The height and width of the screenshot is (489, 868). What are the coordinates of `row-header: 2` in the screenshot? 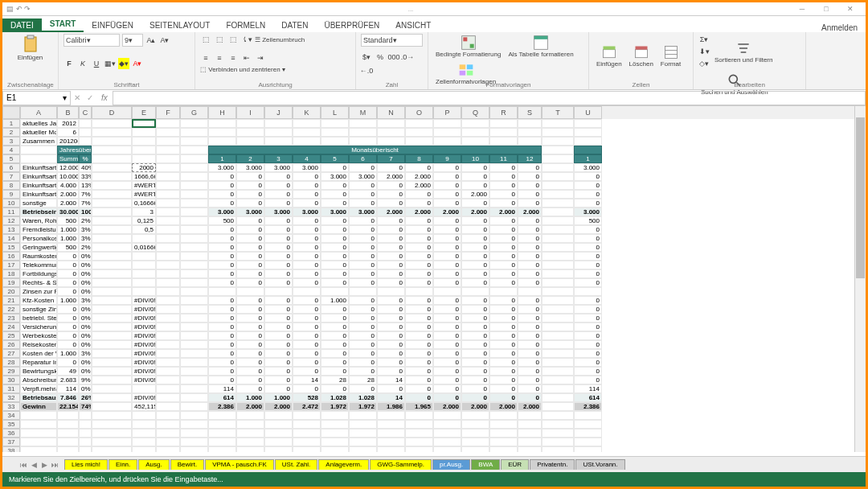 It's located at (11, 132).